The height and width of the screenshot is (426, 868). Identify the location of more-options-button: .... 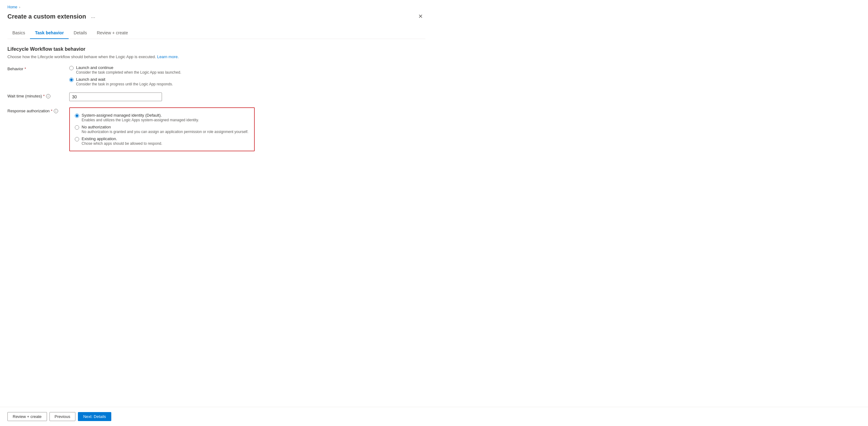
(93, 17).